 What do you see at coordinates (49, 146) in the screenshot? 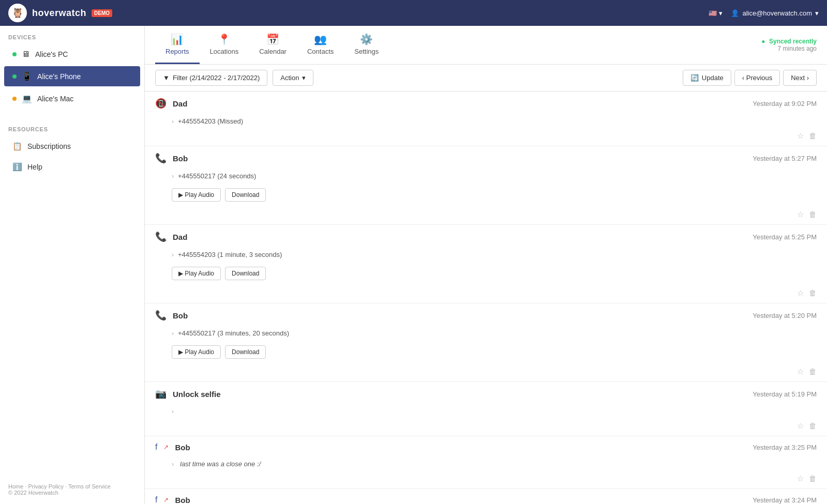
I see `subscriptions-label: Subscriptions` at bounding box center [49, 146].